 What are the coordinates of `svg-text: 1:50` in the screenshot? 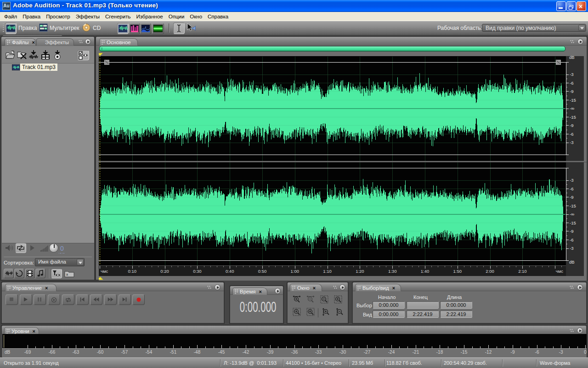 It's located at (458, 271).